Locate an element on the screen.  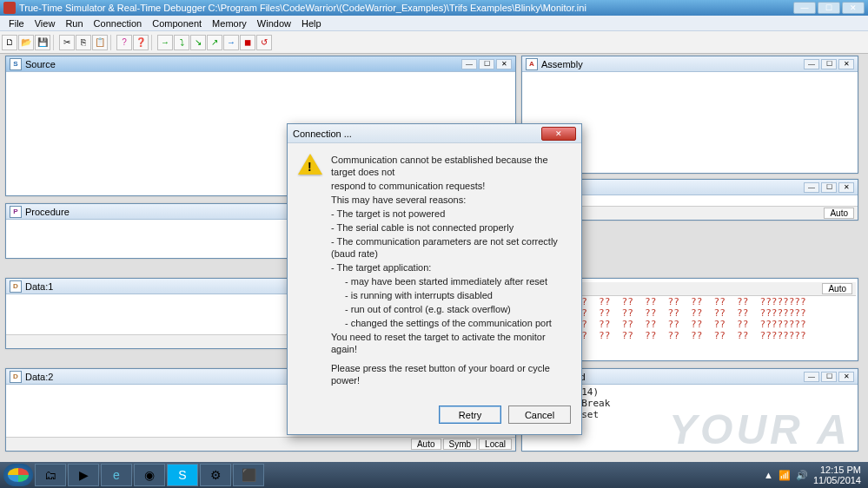
paste-button: 📋 is located at coordinates (100, 43).